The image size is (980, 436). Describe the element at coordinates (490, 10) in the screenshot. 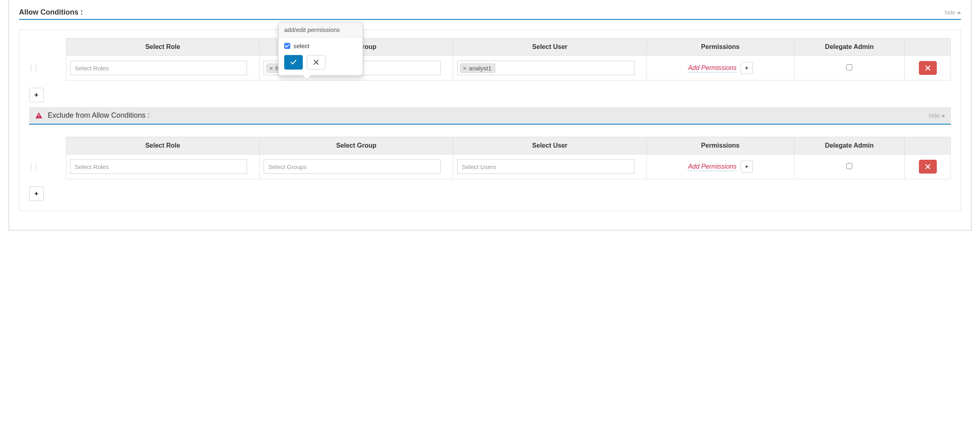

I see `allow-conditions-header: Allow Conditions : hide` at that location.